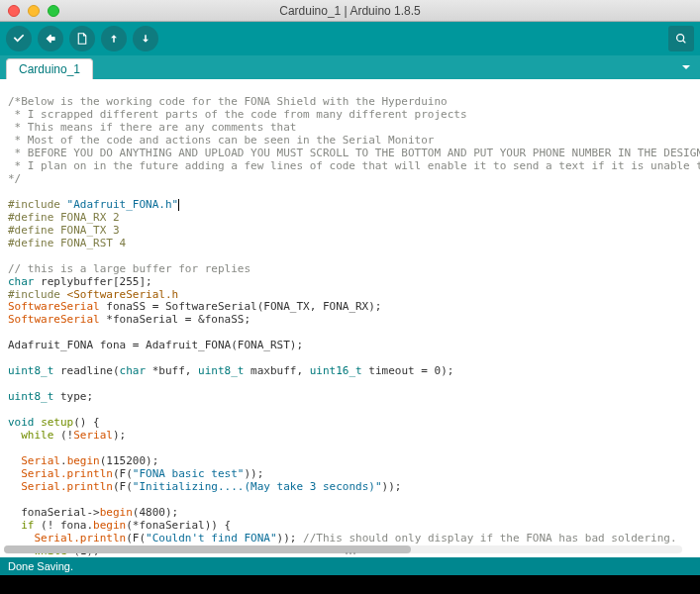  Describe the element at coordinates (19, 39) in the screenshot. I see `verify-button` at that location.